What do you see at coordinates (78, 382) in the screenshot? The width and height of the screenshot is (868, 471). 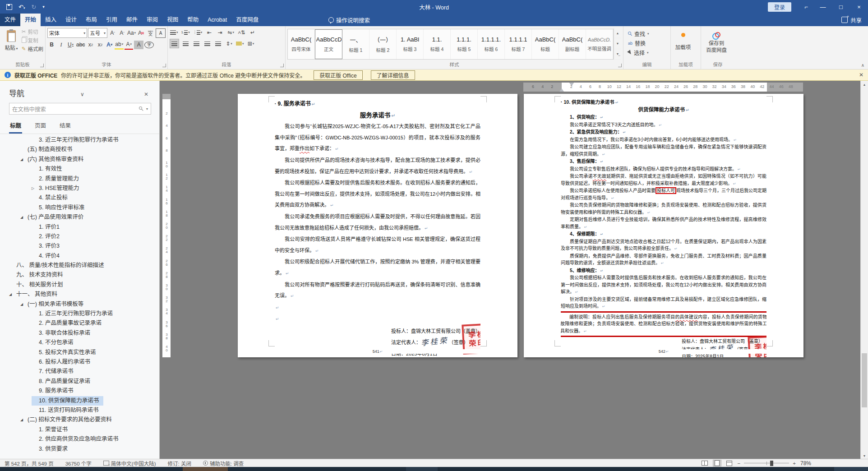 I see `heading-item: 8. 产品质量保证承诺` at bounding box center [78, 382].